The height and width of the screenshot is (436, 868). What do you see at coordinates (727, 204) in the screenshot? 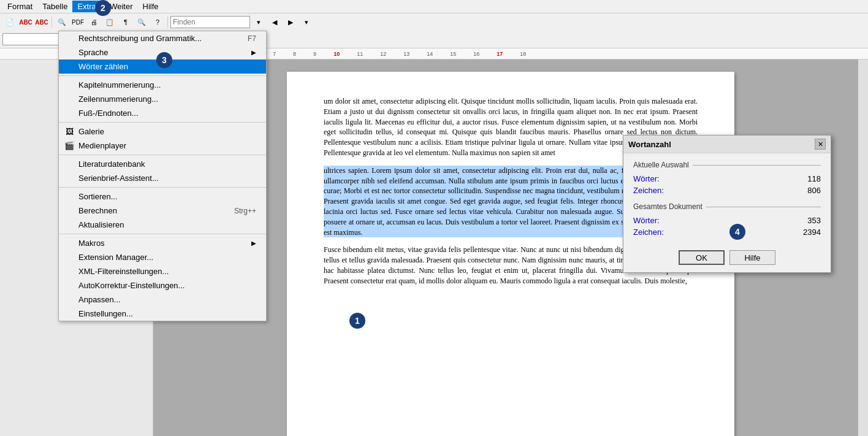
I see `wortanzahl-dialog: Wortanzahl ✕ Aktuelle Auswahl Wörter: 11…` at bounding box center [727, 204].